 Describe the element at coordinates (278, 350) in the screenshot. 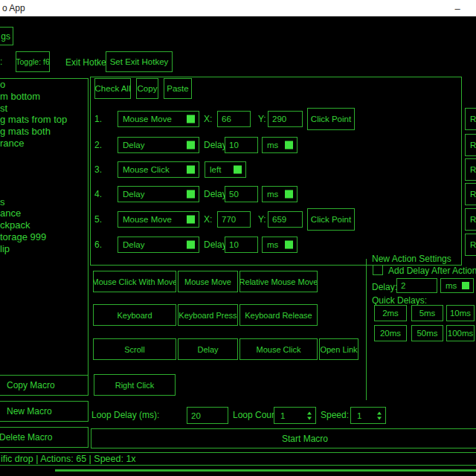

I see `mouse-click-button: Mouse Click` at that location.